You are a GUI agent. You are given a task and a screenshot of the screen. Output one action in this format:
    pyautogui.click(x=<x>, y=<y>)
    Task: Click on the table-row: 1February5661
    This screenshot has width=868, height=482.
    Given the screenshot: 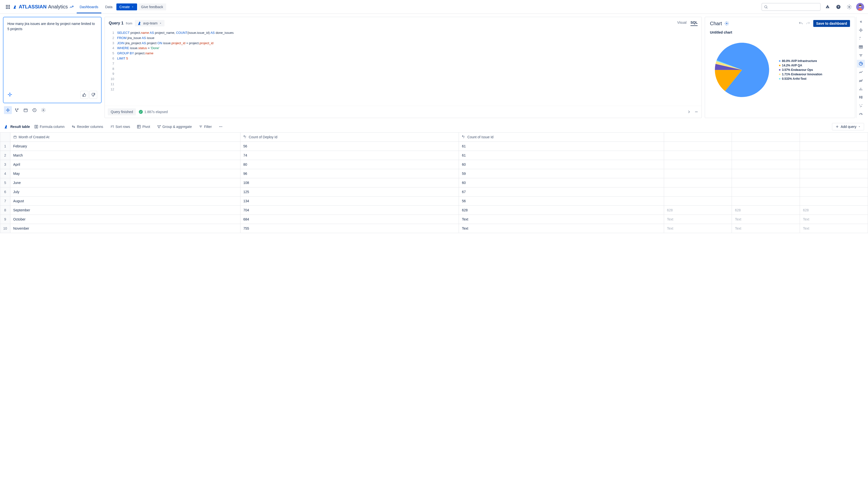 What is the action you would take?
    pyautogui.click(x=434, y=146)
    